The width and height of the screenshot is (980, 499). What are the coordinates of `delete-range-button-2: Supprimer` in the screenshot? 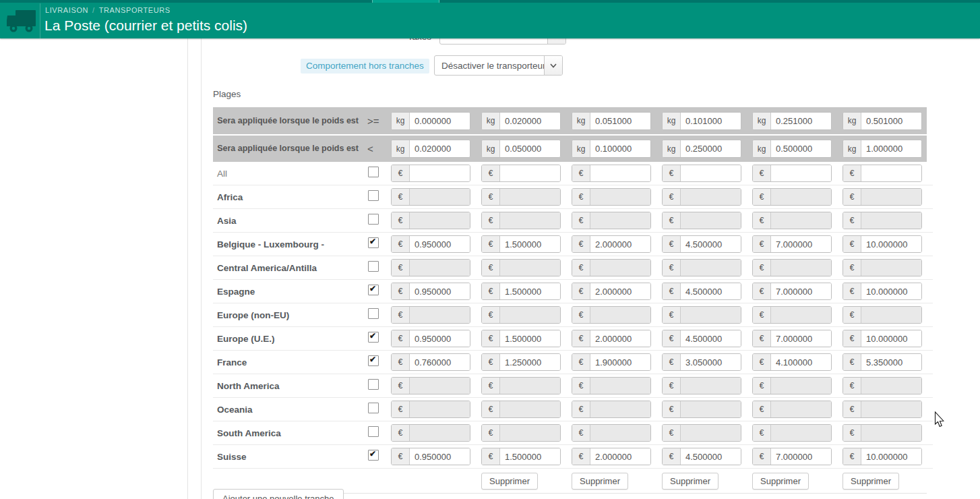 It's located at (510, 481).